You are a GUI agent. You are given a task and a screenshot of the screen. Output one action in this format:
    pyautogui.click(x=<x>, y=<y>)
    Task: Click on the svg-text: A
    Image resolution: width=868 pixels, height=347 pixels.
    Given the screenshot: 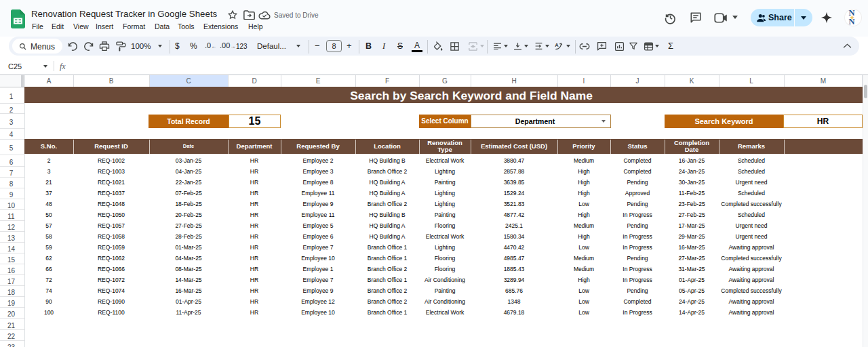 What is the action you would take?
    pyautogui.click(x=557, y=45)
    